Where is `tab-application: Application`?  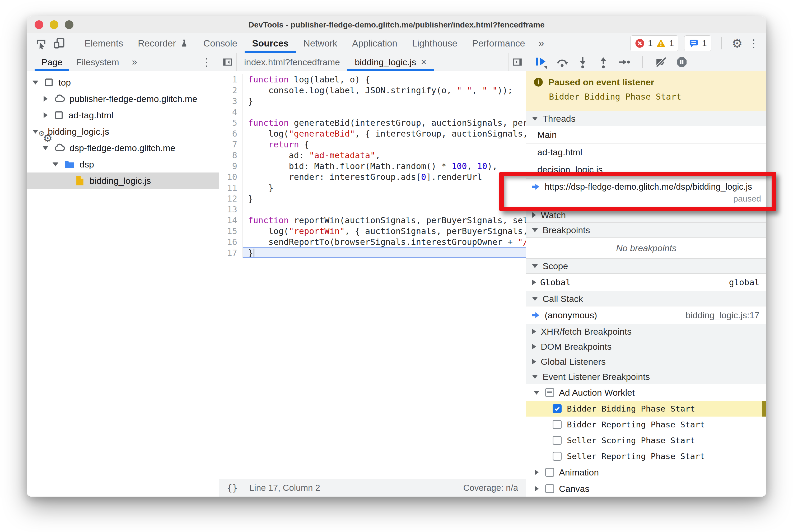
tab-application: Application is located at coordinates (375, 43).